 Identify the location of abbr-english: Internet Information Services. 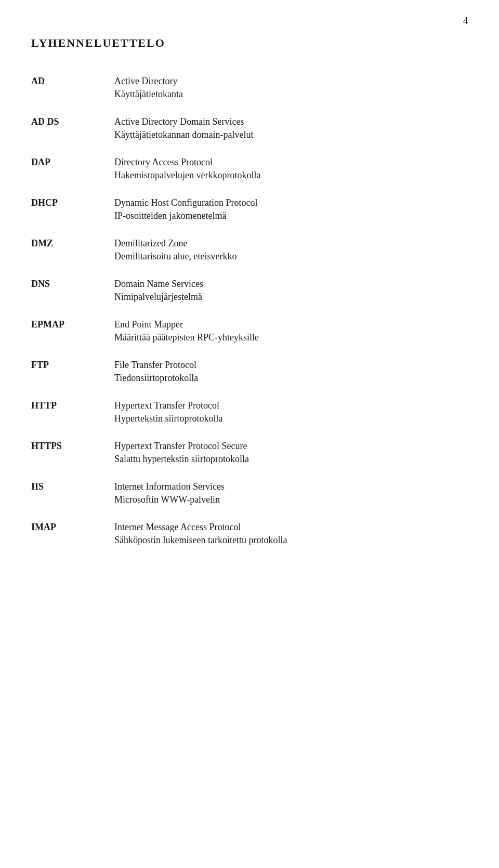
(169, 486).